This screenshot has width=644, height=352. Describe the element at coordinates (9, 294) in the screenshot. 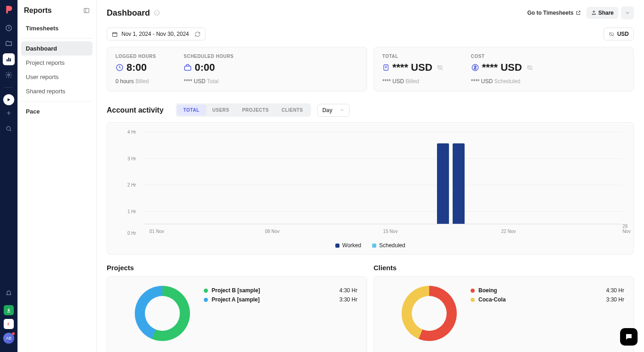

I see `notifications-icon` at that location.